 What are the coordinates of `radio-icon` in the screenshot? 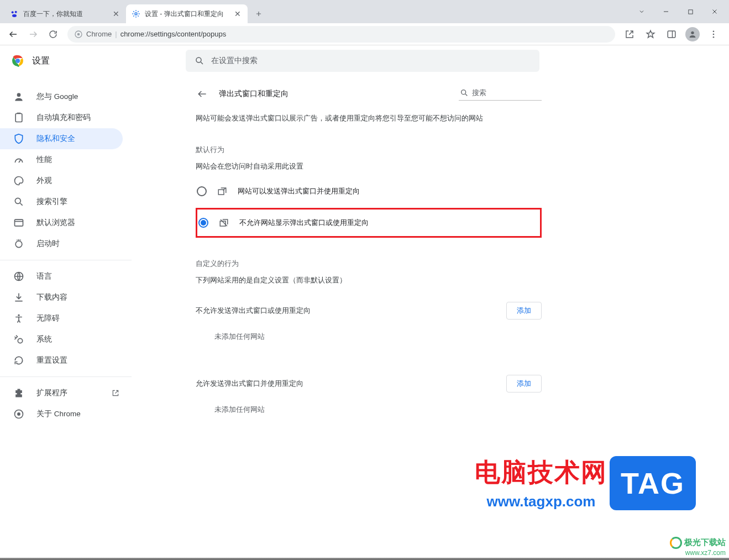 It's located at (202, 191).